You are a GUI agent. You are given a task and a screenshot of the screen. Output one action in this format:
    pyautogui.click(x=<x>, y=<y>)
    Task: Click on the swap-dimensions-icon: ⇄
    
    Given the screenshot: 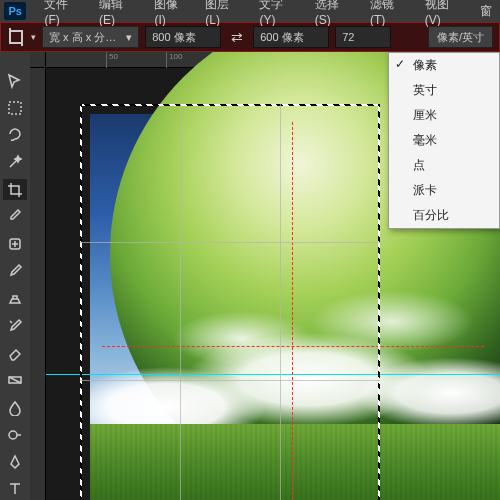 What is the action you would take?
    pyautogui.click(x=237, y=37)
    